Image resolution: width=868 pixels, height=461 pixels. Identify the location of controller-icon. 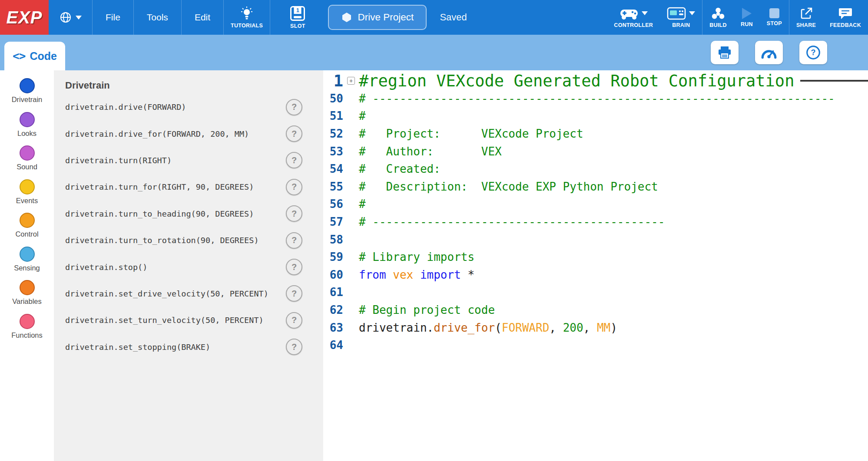
(629, 13).